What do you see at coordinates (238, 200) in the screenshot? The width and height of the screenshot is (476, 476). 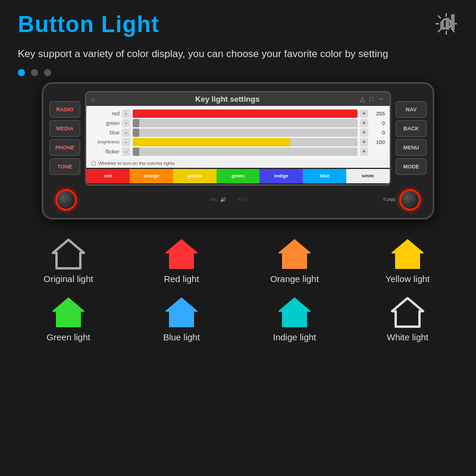 I see `device-bottom: MIC 🔊 RST TUNE` at bounding box center [238, 200].